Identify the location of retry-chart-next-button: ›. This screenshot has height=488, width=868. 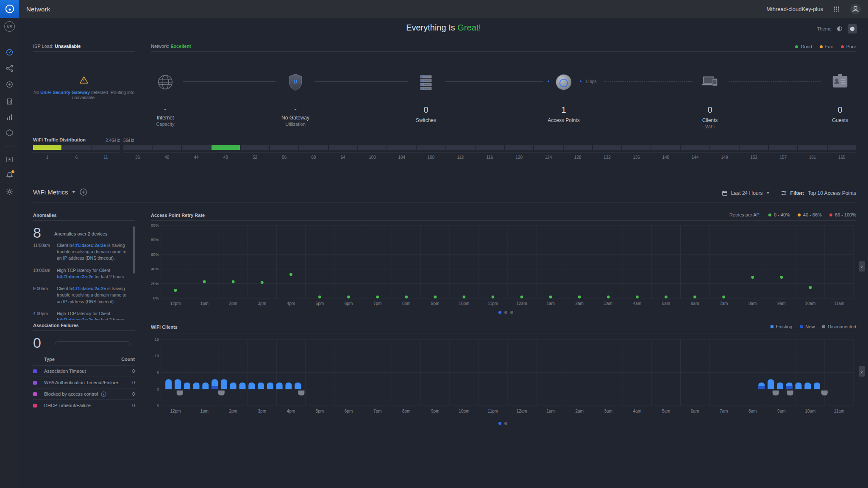
(862, 266).